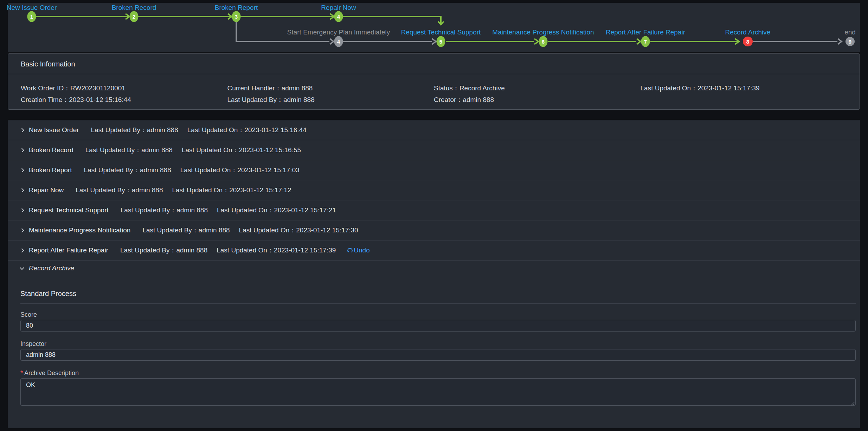 The height and width of the screenshot is (431, 868). What do you see at coordinates (247, 130) in the screenshot?
I see `last-updated-on: Last Updated On：2023-01-12 15:16:44` at bounding box center [247, 130].